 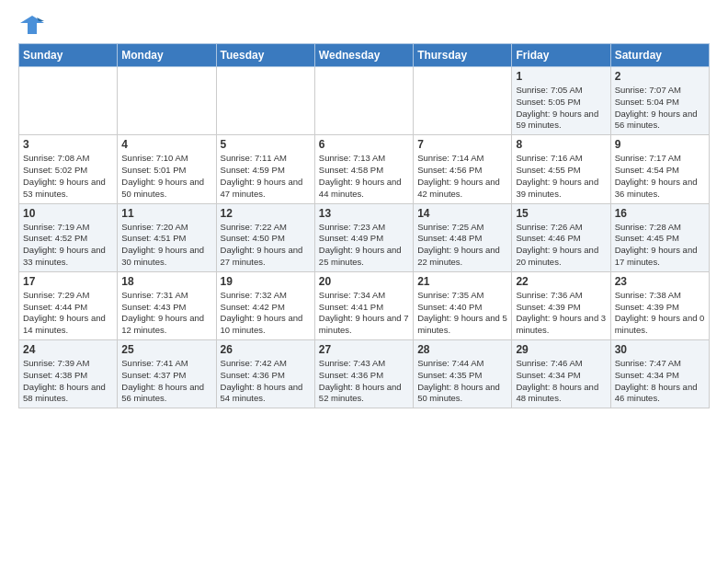 I want to click on calendar-cell: 2 Sunrise: 7:07 AMSunset: 5:04 PMDayligh…, so click(x=660, y=101).